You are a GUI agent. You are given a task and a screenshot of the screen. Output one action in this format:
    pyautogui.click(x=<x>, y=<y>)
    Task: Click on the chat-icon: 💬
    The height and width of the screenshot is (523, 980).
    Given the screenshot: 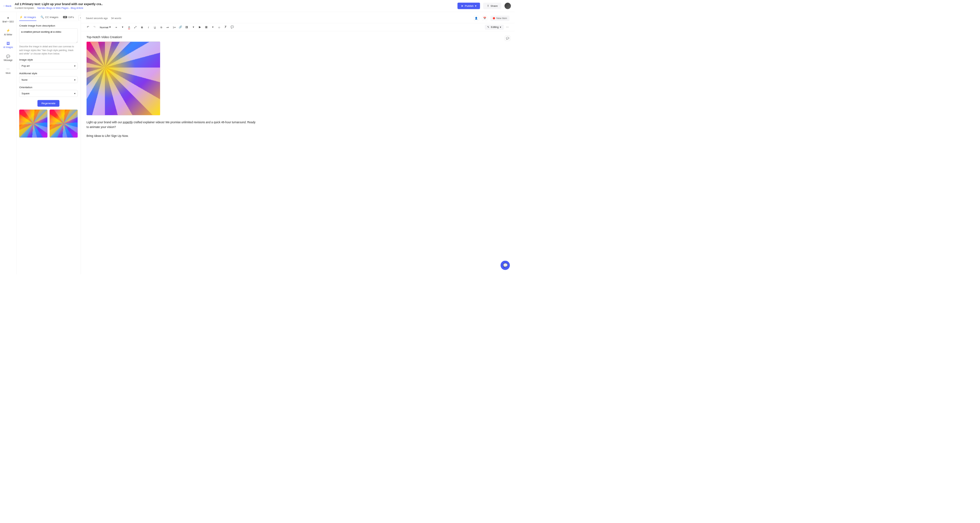 What is the action you would take?
    pyautogui.click(x=8, y=56)
    